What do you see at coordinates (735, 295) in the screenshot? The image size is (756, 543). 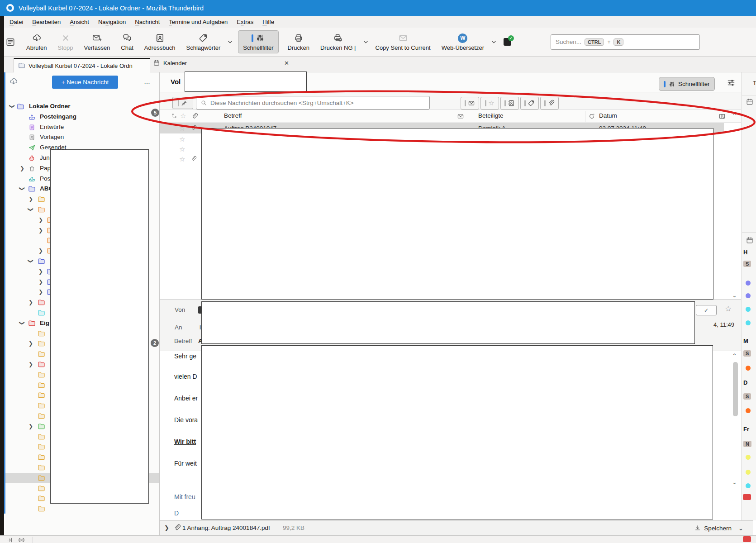 I see `list-scroll-down-icon: ⌄` at bounding box center [735, 295].